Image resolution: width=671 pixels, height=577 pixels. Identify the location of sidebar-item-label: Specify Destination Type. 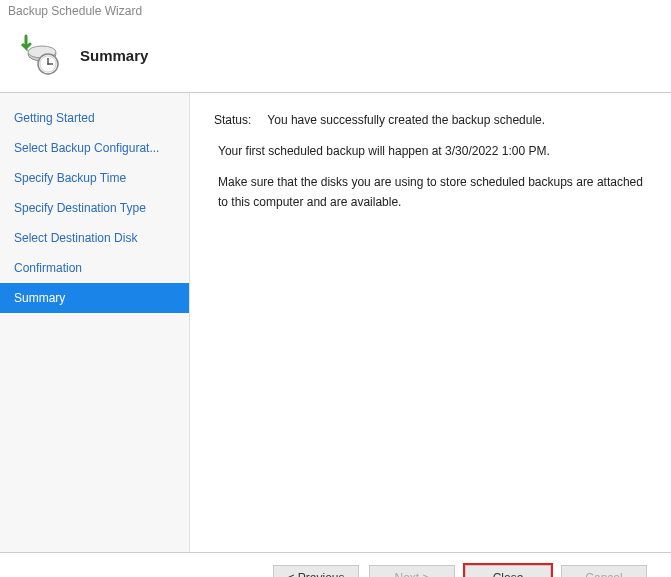
(80, 208).